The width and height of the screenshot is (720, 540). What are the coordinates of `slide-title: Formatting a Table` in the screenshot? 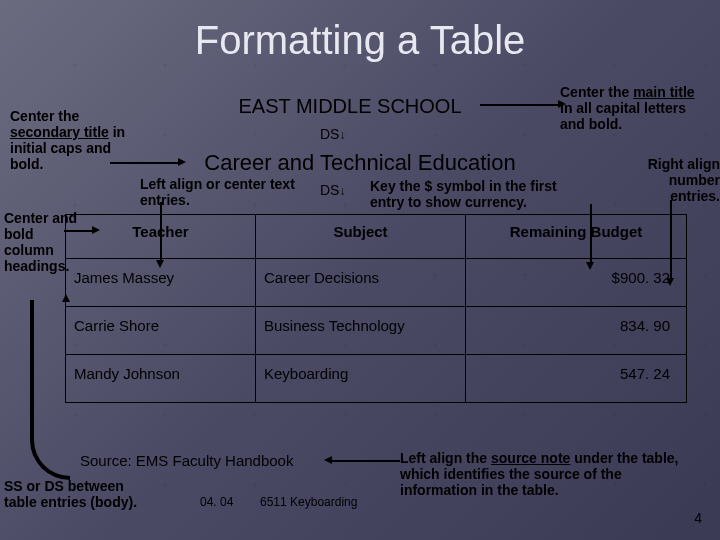 It's located at (360, 40).